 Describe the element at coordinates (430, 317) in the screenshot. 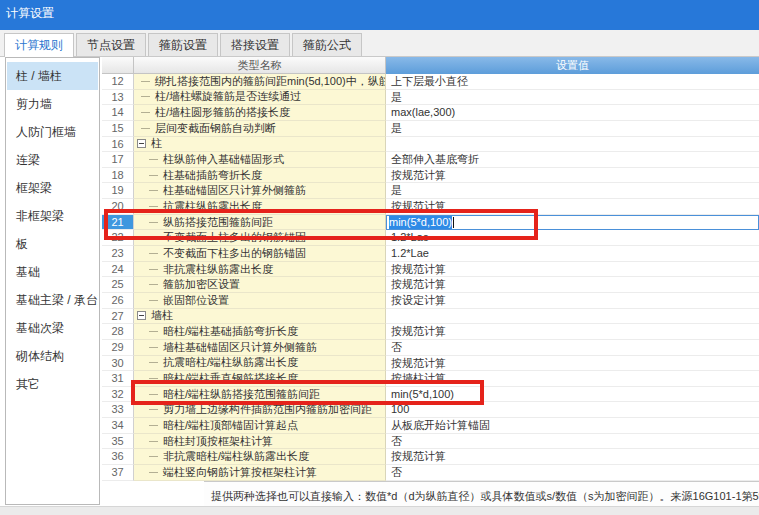

I see `table-row: 27 墙柱` at that location.